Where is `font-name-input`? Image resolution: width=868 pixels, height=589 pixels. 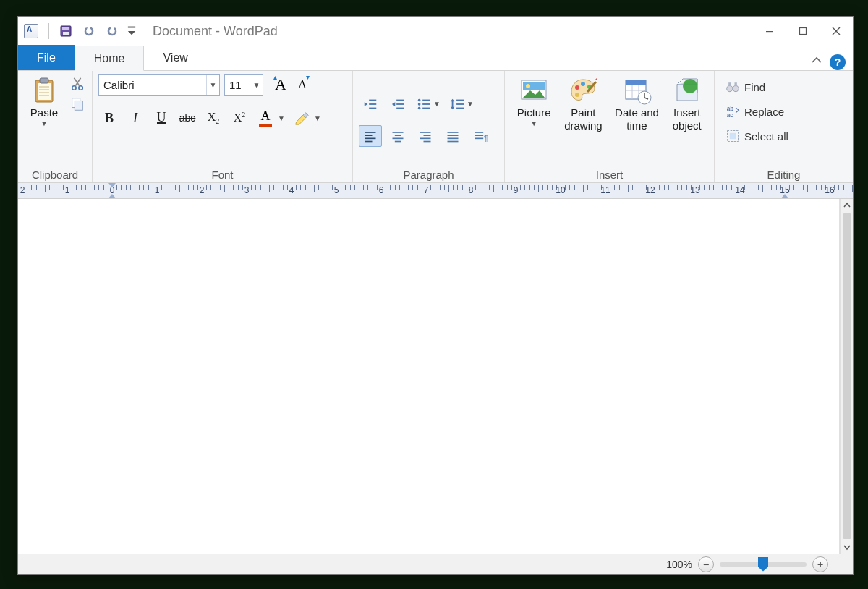 font-name-input is located at coordinates (153, 85).